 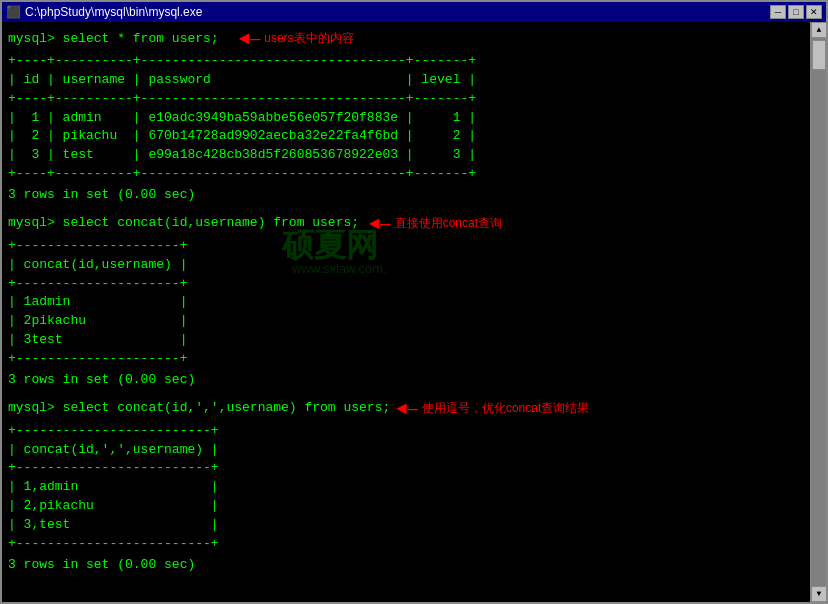 I want to click on table2-rowcount: 3 rows in set (0.00 sec), so click(x=405, y=380).